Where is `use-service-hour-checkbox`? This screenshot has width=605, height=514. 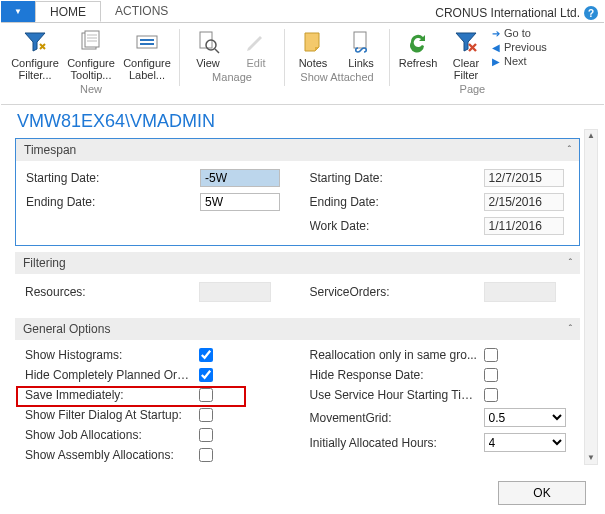 use-service-hour-checkbox is located at coordinates (491, 395).